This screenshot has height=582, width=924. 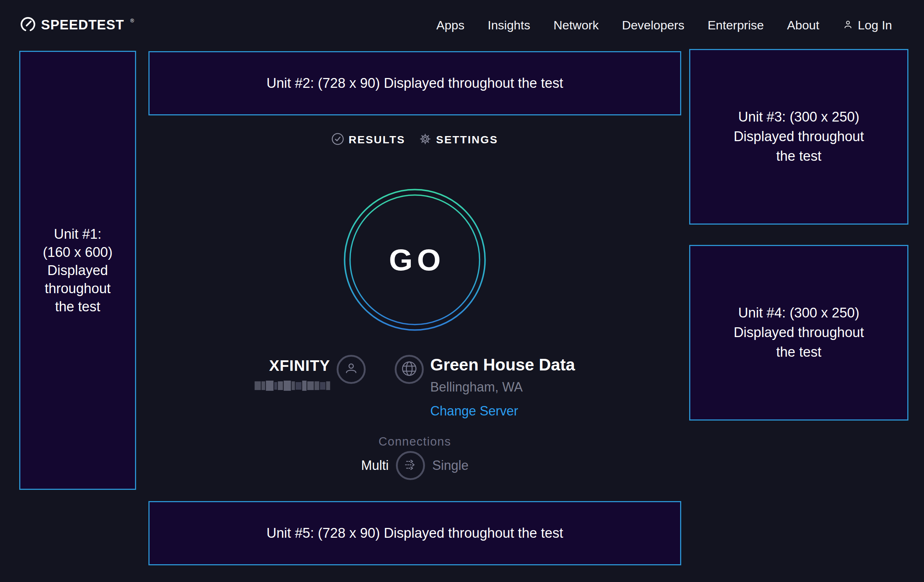 What do you see at coordinates (414, 84) in the screenshot?
I see `ad-unit-2-text: Unit #2: (728 x 90) Displayed throughout…` at bounding box center [414, 84].